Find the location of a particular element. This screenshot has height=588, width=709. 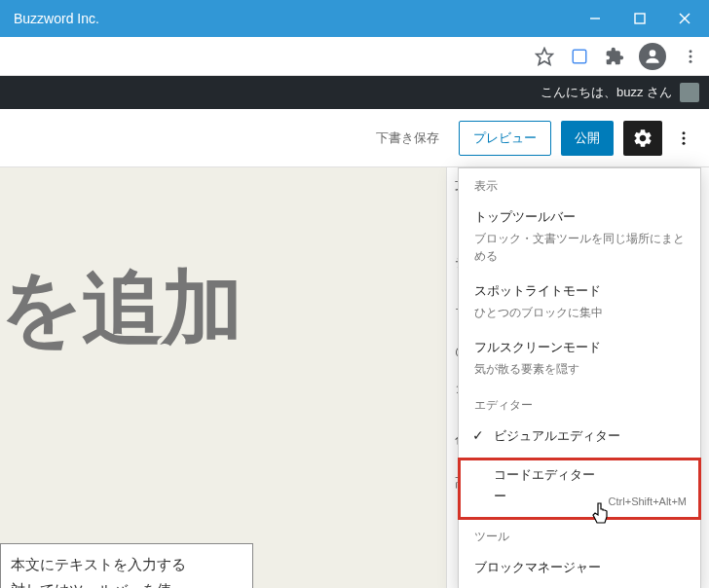

menu-code-editor: コードエディター ー Ctrl+Shift+Alt+M is located at coordinates (579, 489).